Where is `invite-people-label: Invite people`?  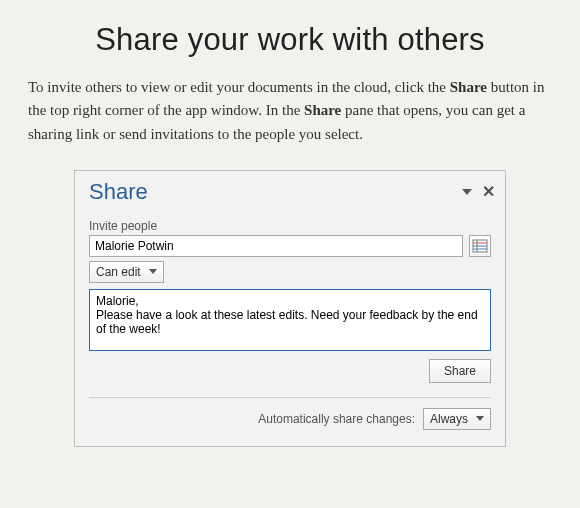 invite-people-label: Invite people is located at coordinates (290, 226).